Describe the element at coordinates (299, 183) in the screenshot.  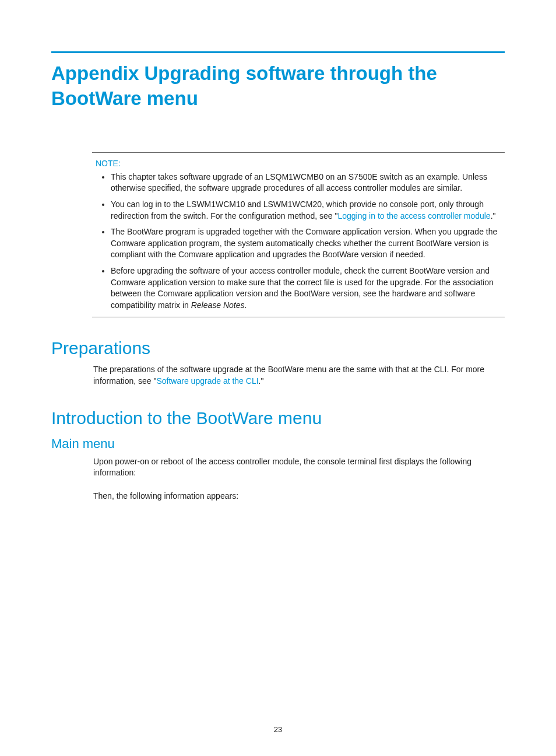
I see `note-text: This chapter takes software upgrade of a…` at that location.